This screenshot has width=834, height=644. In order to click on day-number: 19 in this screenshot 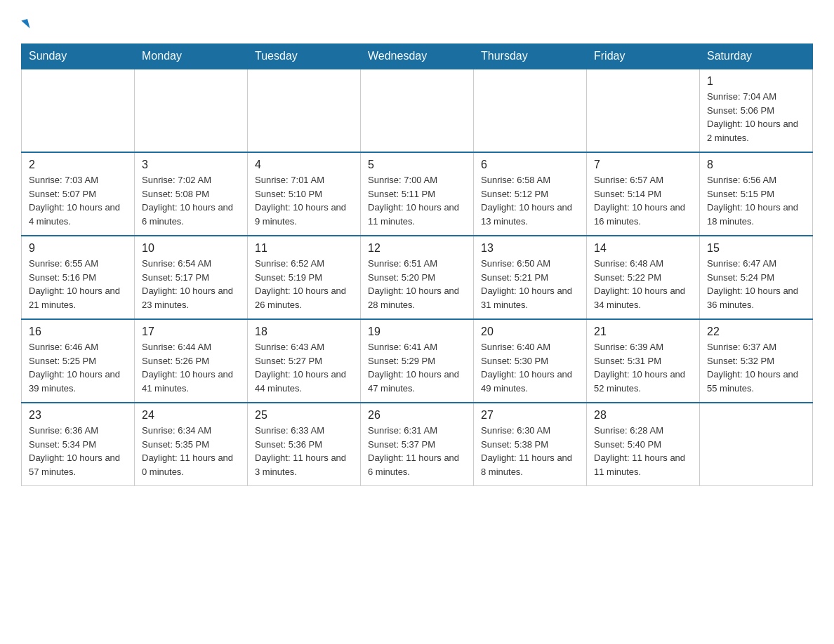, I will do `click(417, 332)`.